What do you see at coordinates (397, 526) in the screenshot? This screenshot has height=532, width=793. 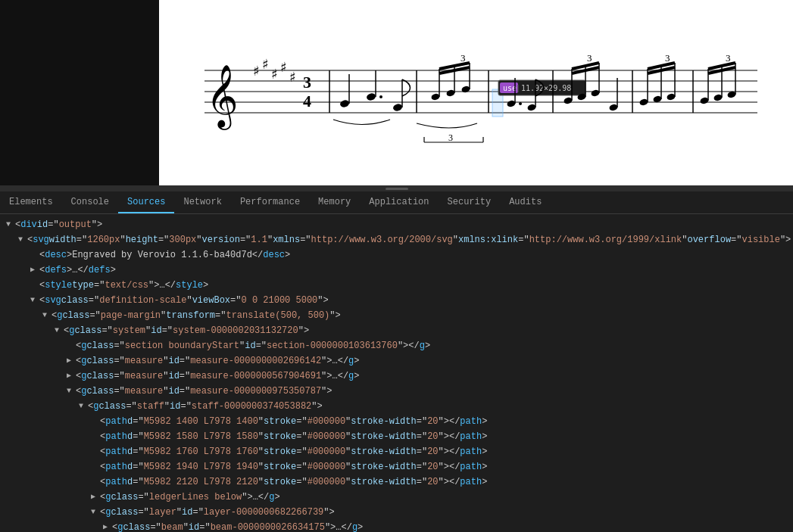 I see `code-line-21: <g class="beam" id="beam-000000002663417…` at bounding box center [397, 526].